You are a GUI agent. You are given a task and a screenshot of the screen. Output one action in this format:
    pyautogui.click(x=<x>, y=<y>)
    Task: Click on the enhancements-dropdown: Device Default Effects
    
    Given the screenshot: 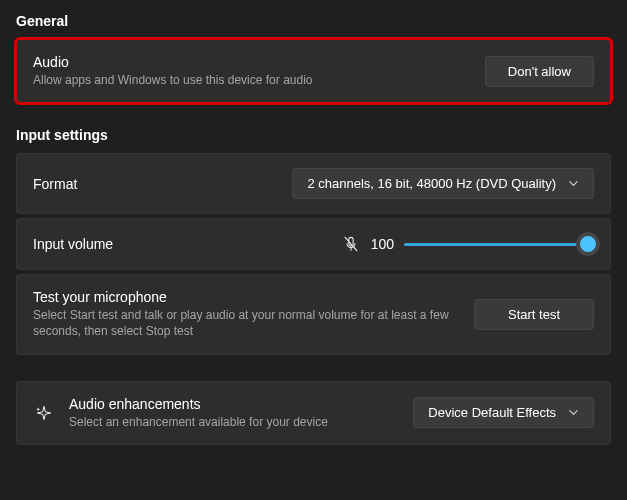 What is the action you would take?
    pyautogui.click(x=504, y=412)
    